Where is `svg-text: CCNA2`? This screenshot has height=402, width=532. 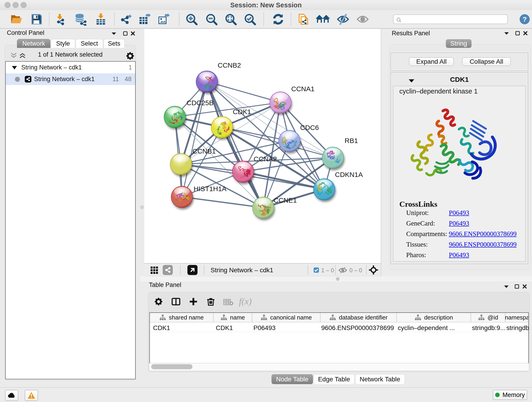 svg-text: CCNA2 is located at coordinates (266, 159).